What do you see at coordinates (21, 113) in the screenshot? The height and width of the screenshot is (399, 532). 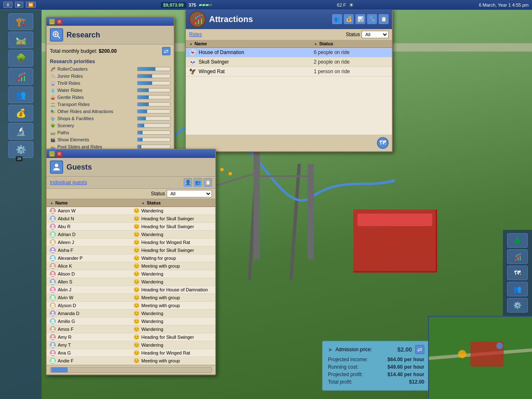 I see `finances-button: 💰` at bounding box center [21, 113].